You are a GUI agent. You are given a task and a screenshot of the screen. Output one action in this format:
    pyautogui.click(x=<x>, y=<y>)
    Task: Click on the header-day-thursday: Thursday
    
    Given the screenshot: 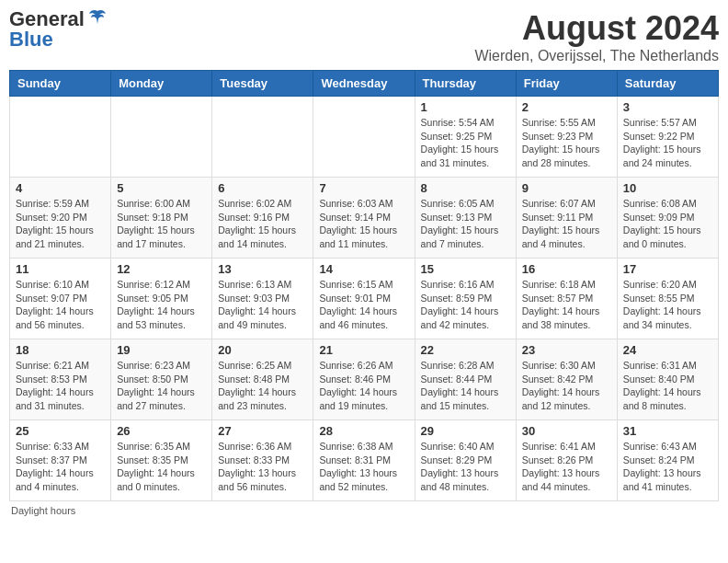 What is the action you would take?
    pyautogui.click(x=465, y=84)
    